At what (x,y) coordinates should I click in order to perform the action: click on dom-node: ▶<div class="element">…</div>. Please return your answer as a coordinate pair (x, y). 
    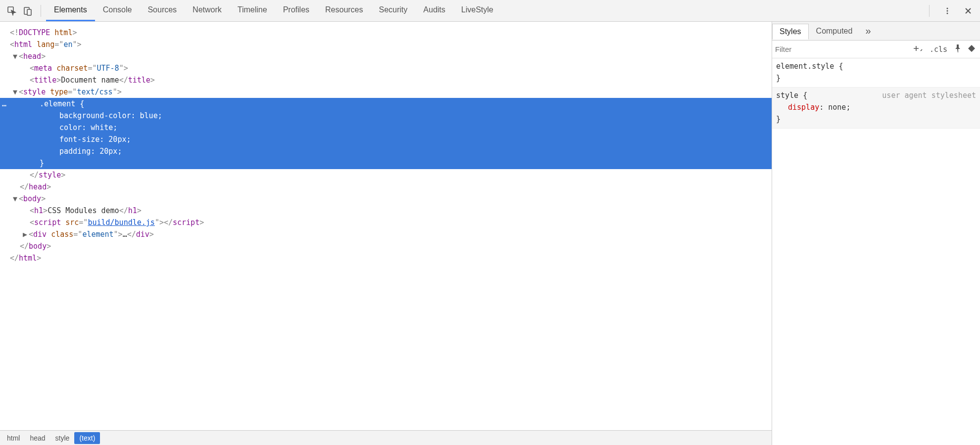
    Looking at the image, I should click on (386, 234).